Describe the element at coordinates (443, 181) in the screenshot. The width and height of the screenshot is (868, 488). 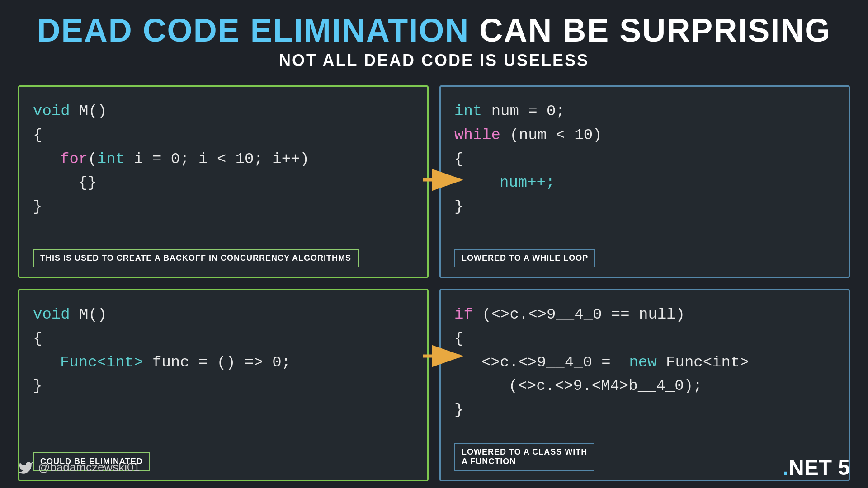
I see `arrow-top` at that location.